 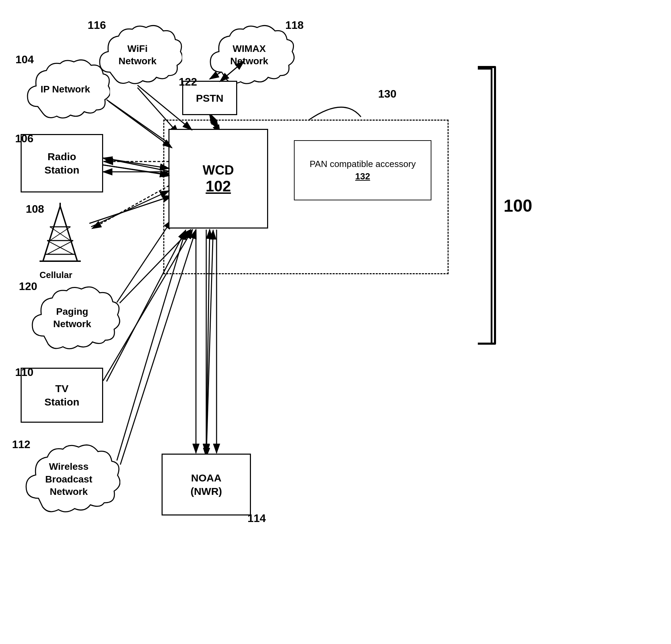 What do you see at coordinates (24, 139) in the screenshot?
I see `radio-station-ref: 106` at bounding box center [24, 139].